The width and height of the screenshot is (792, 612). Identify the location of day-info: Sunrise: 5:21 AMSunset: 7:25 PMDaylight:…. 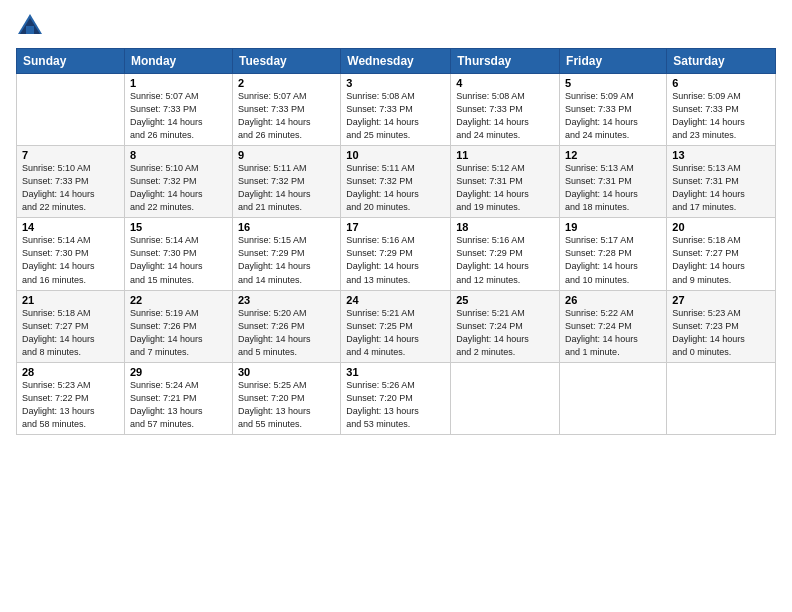
(396, 333).